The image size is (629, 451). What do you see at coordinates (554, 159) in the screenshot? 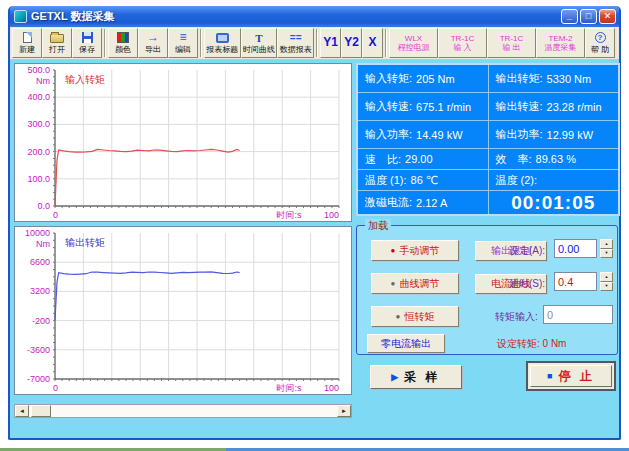
I see `measure-efficiency: 效 率: 89.63 %` at bounding box center [554, 159].